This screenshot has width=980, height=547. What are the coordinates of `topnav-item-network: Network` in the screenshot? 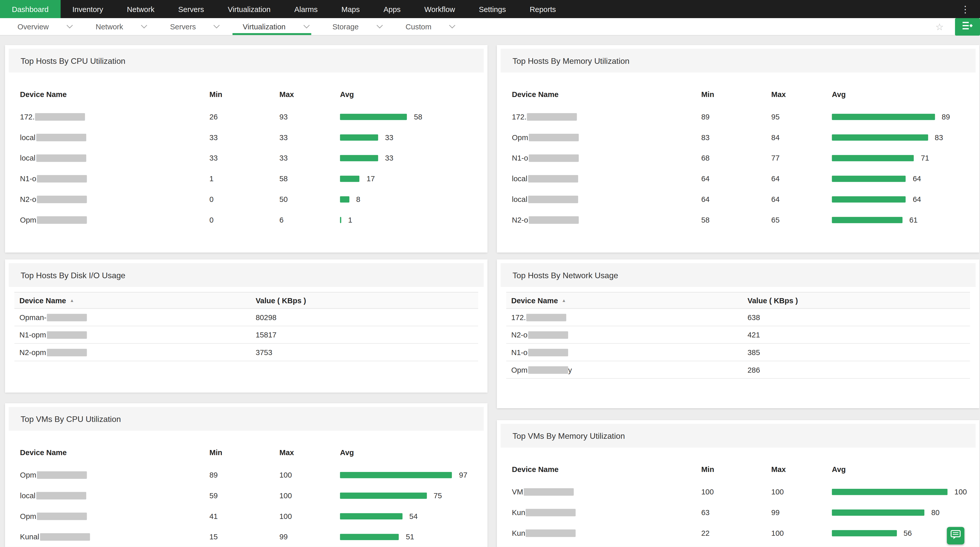 It's located at (141, 9).